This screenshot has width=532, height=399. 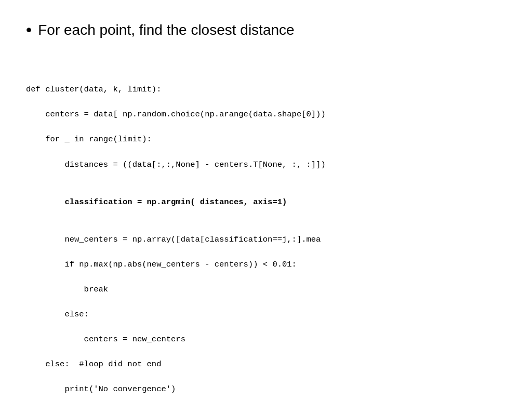 What do you see at coordinates (176, 114) in the screenshot?
I see `code-line-2: centers = data[ np.random.choice(np.aran…` at bounding box center [176, 114].